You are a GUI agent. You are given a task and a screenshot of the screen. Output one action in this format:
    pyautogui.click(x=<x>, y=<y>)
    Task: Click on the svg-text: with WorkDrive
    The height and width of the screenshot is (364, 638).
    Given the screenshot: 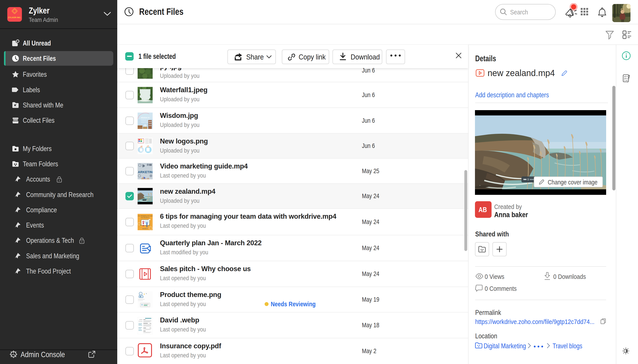 What is the action you would take?
    pyautogui.click(x=145, y=218)
    